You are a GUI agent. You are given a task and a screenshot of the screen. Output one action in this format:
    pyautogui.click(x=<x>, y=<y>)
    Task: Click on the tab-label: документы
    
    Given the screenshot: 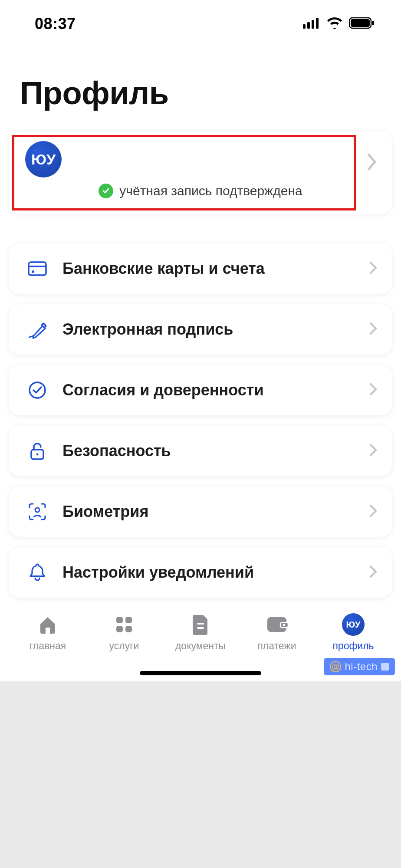 What is the action you would take?
    pyautogui.click(x=200, y=646)
    